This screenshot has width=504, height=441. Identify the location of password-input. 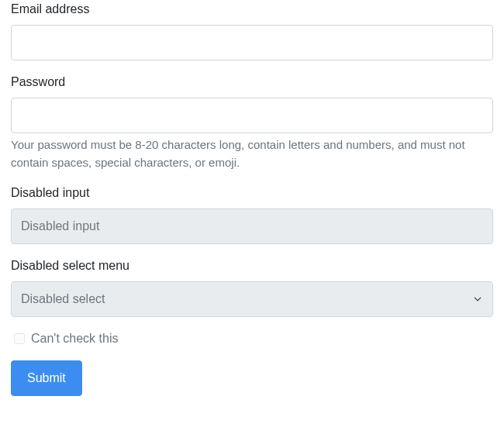
(252, 115).